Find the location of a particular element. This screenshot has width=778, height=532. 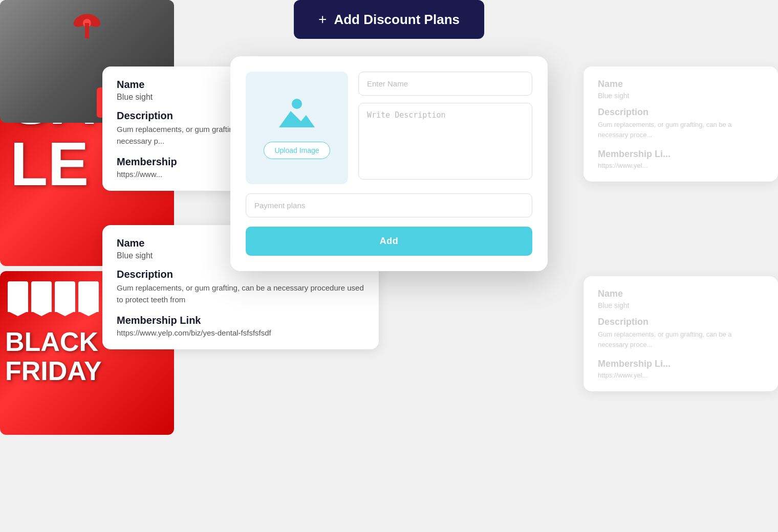

card-tr-name-label: Name is located at coordinates (681, 84).